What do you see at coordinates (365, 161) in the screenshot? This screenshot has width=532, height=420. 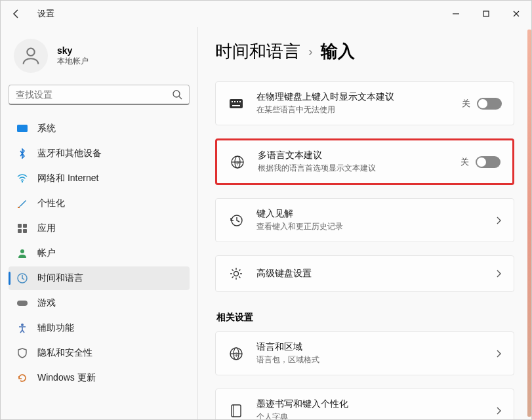 I see `card-multilingual-suggestions: 字 多语言文本建议 根据我的语言首选项显示文本建议 关` at bounding box center [365, 161].